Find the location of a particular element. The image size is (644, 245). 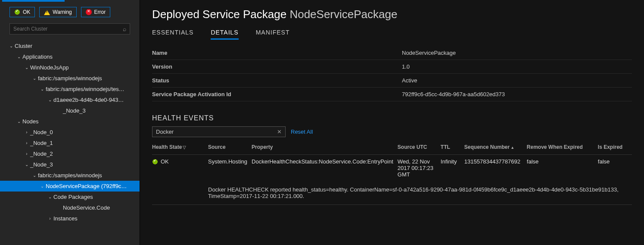

health-filter-input-box: ✕ is located at coordinates (219, 132).